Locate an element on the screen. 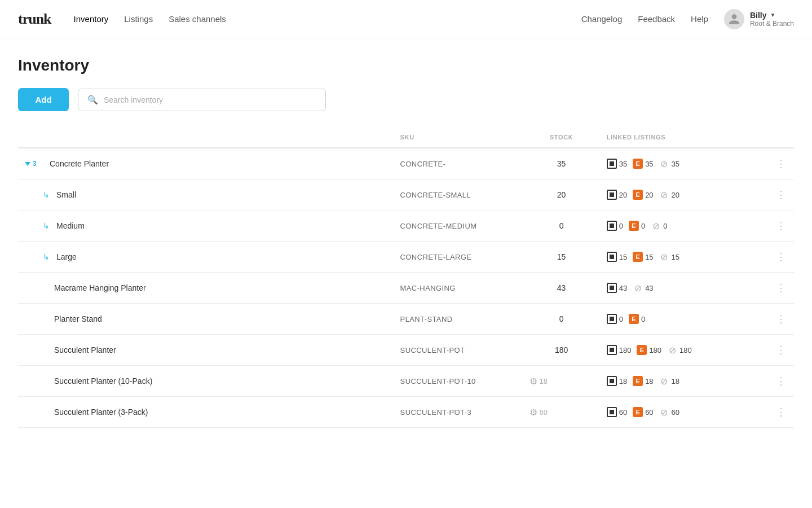 The width and height of the screenshot is (812, 508). sku-col: SUCCULENT-POT-10 is located at coordinates (462, 382).